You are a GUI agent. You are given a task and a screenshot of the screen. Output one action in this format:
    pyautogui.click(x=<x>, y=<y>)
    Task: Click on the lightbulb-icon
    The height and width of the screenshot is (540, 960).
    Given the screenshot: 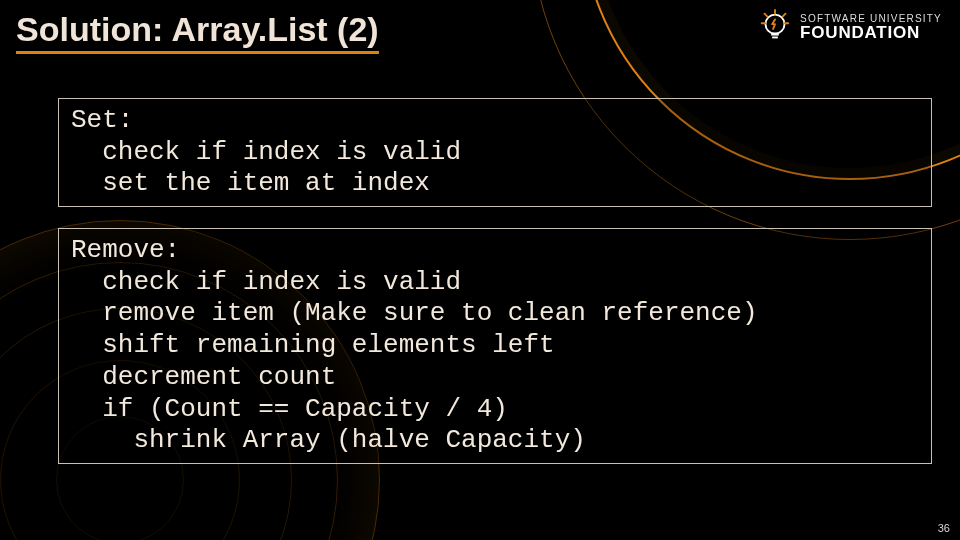 What is the action you would take?
    pyautogui.click(x=775, y=27)
    